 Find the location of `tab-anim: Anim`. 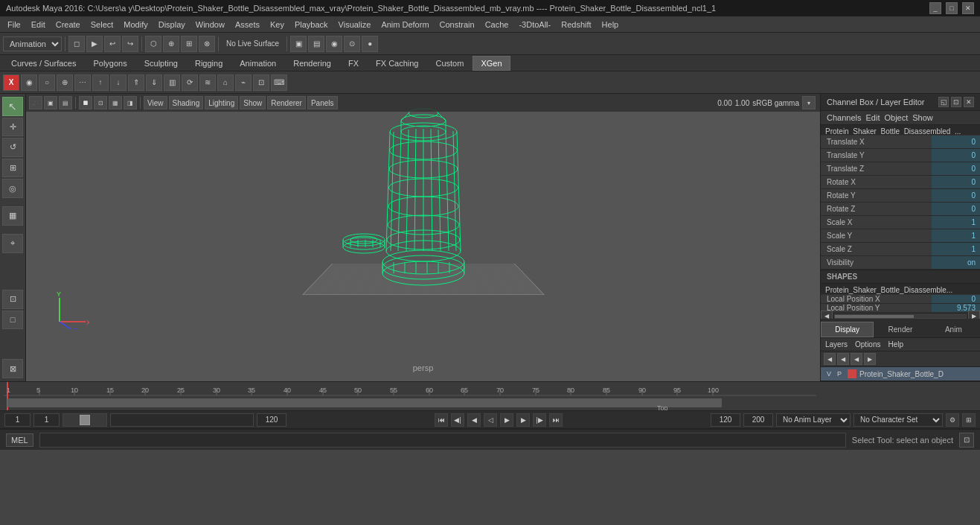

tab-anim: Anim is located at coordinates (954, 329).